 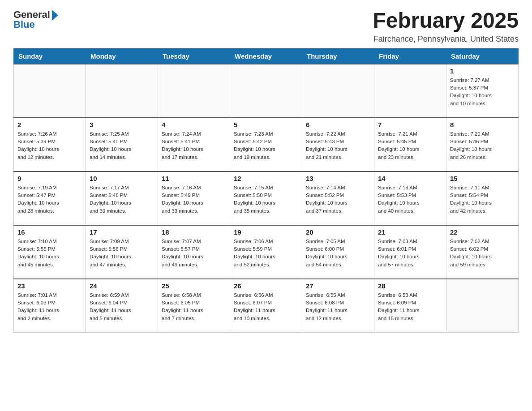 I want to click on day-number: 8, so click(x=482, y=124).